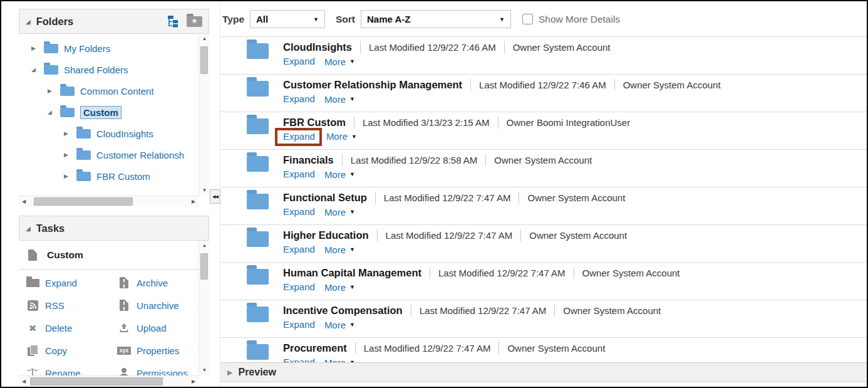 Image resolution: width=868 pixels, height=388 pixels. What do you see at coordinates (33, 328) in the screenshot?
I see `delete-x-icon: ✖` at bounding box center [33, 328].